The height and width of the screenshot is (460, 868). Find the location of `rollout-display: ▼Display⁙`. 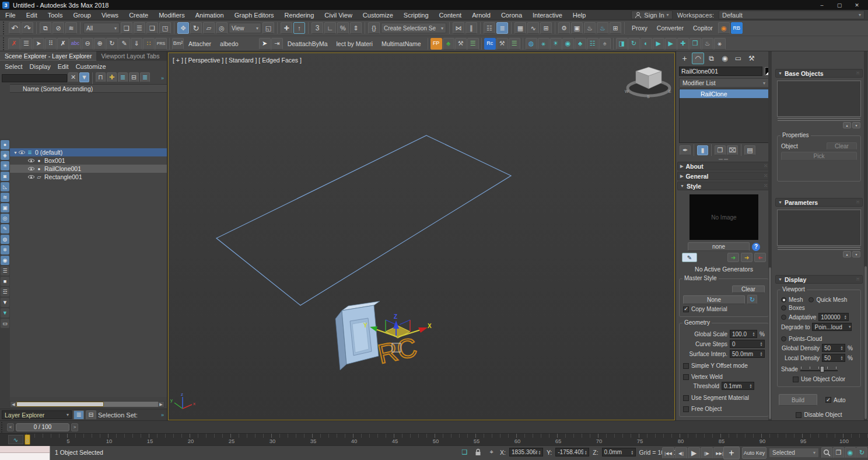

rollout-display: ▼Display⁙ is located at coordinates (819, 279).